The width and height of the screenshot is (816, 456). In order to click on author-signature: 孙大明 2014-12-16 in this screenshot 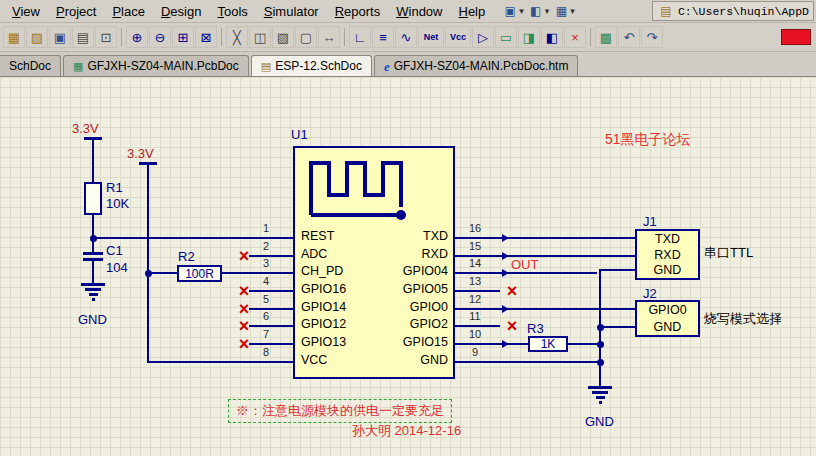, I will do `click(406, 431)`.